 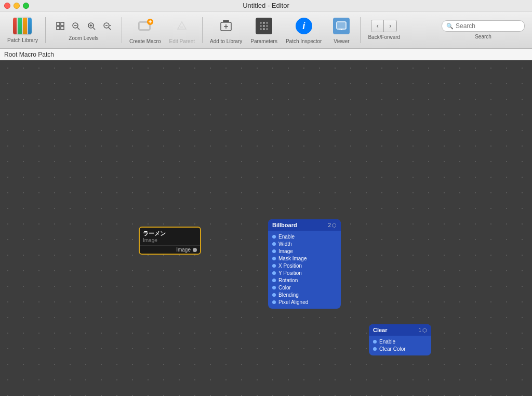 What do you see at coordinates (266, 55) in the screenshot?
I see `breadcrumb-bar: Root Macro Patch` at bounding box center [266, 55].